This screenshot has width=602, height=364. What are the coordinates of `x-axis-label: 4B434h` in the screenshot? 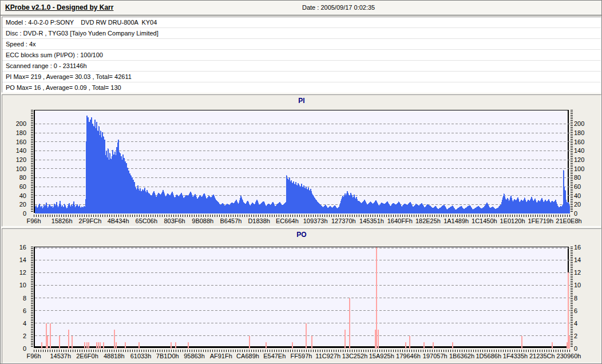 It's located at (118, 221).